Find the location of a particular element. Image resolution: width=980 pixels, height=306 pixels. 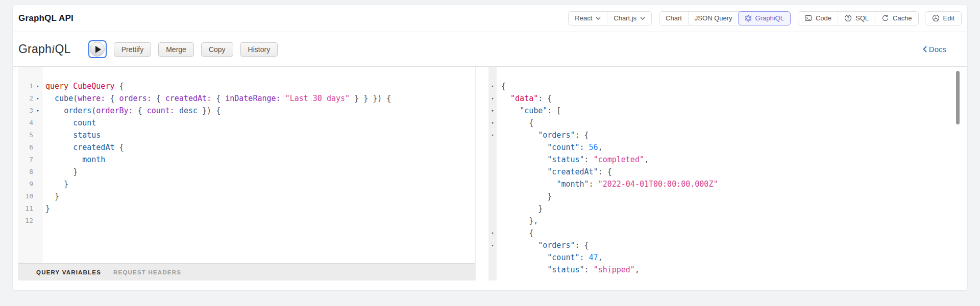

graphiql-toolbar: GraphiQL PrettifyMergeCopyHistory Docs is located at coordinates (490, 49).